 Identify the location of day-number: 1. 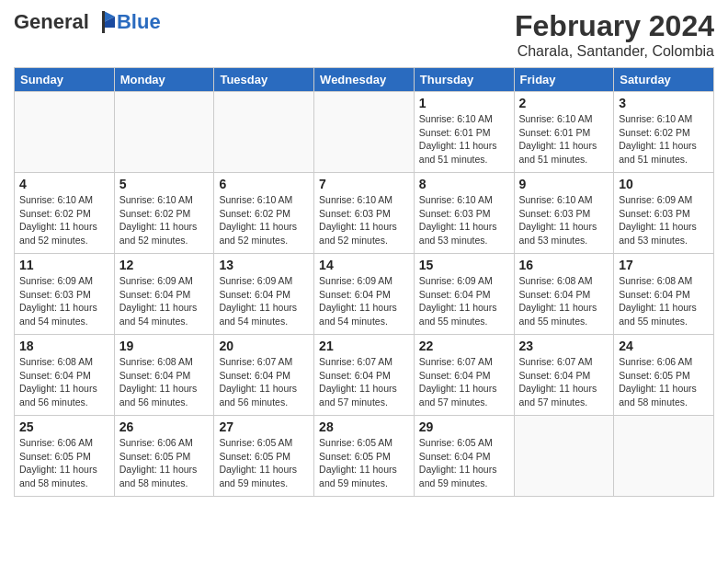
(464, 103).